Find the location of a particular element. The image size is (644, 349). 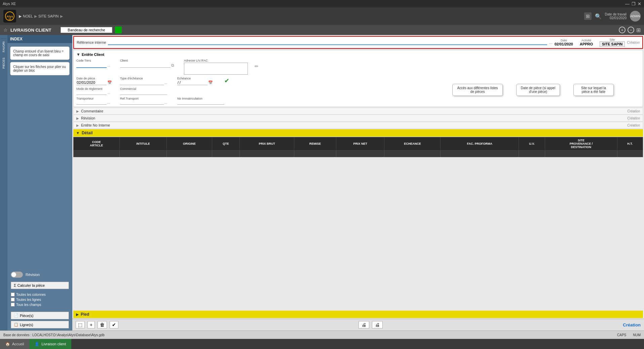

search-icon: 🔍 is located at coordinates (598, 16).